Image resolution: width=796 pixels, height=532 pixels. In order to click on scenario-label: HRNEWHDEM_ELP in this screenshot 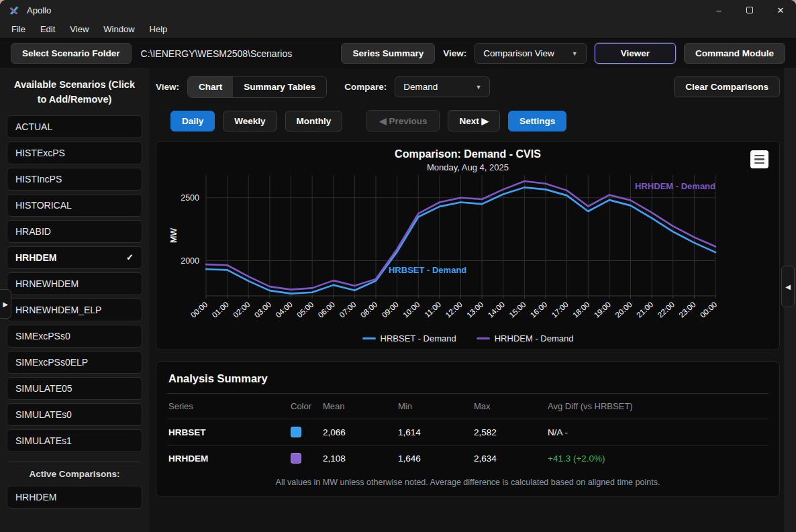, I will do `click(58, 310)`.